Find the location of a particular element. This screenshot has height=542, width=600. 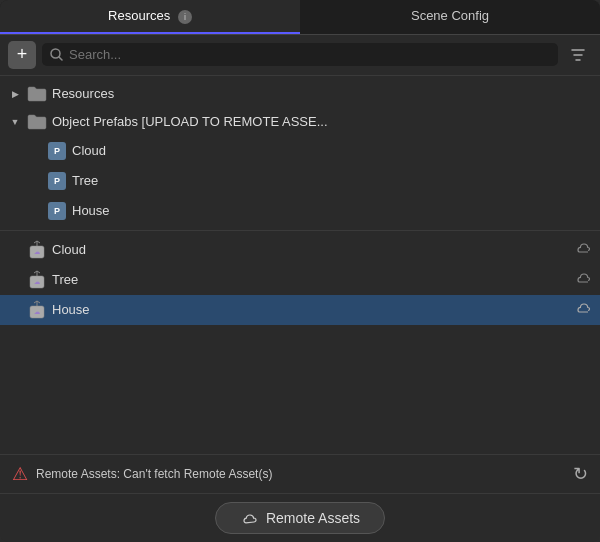

search-input is located at coordinates (310, 54).